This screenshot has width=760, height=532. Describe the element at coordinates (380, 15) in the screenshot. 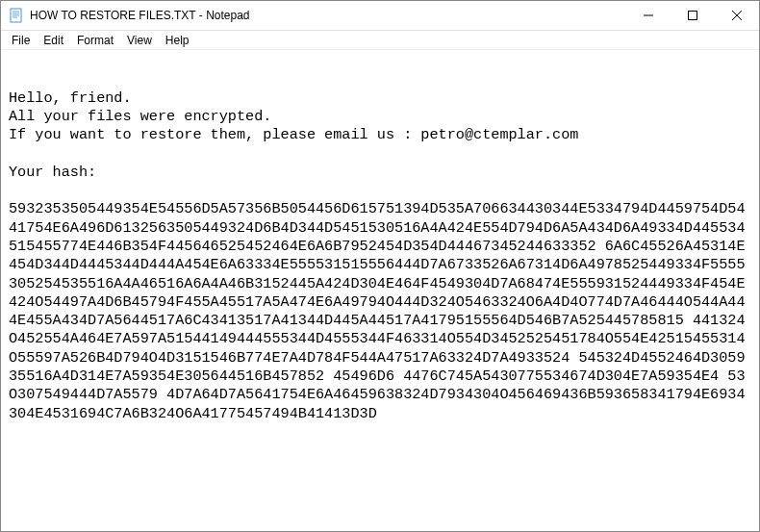

I see `titlebar: HOW TO RESTORE FILES.TXT - Notepad` at that location.